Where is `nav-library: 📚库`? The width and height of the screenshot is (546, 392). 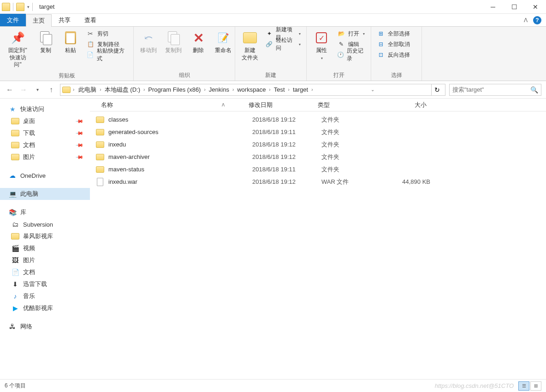 nav-library: 📚库 is located at coordinates (45, 212).